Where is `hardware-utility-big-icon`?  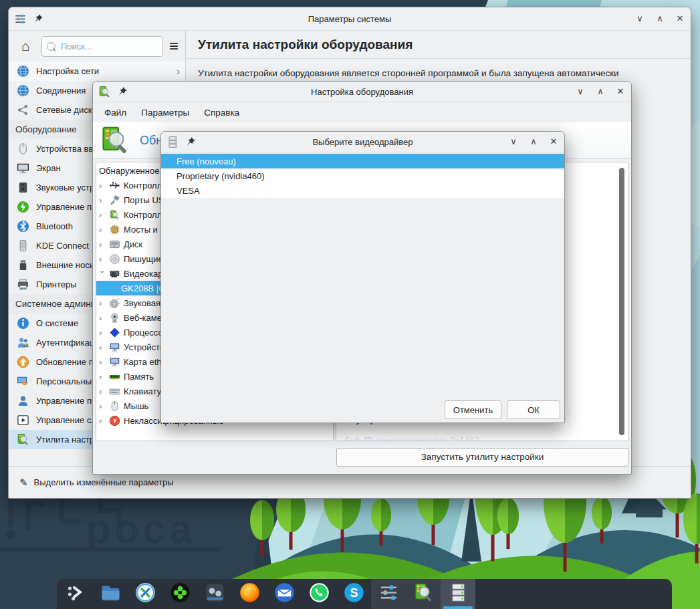
hardware-utility-big-icon is located at coordinates (115, 140).